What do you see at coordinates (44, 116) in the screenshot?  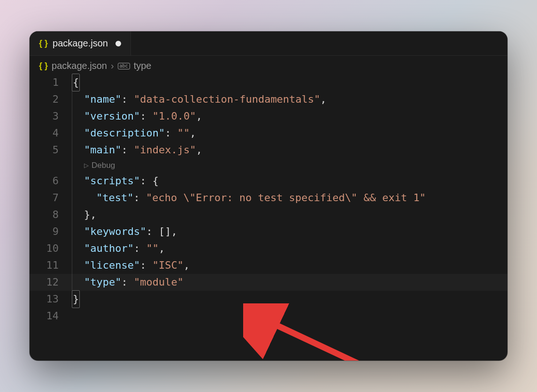 I see `line-number: 3` at bounding box center [44, 116].